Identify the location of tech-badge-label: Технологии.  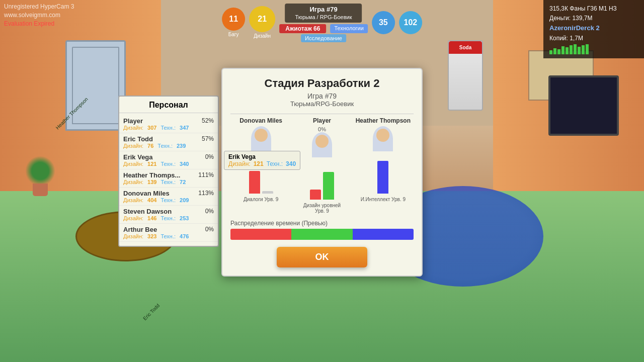
(349, 29).